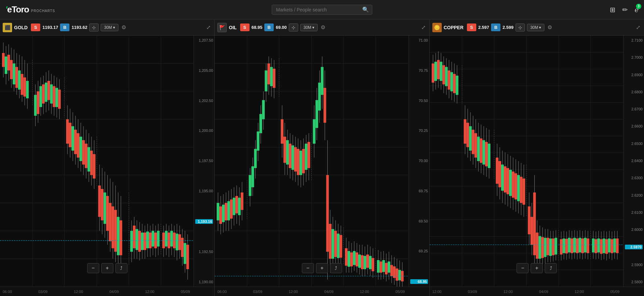 This screenshot has width=644, height=296. What do you see at coordinates (124, 28) in the screenshot?
I see `gold-settings-button: ⚙` at bounding box center [124, 28].